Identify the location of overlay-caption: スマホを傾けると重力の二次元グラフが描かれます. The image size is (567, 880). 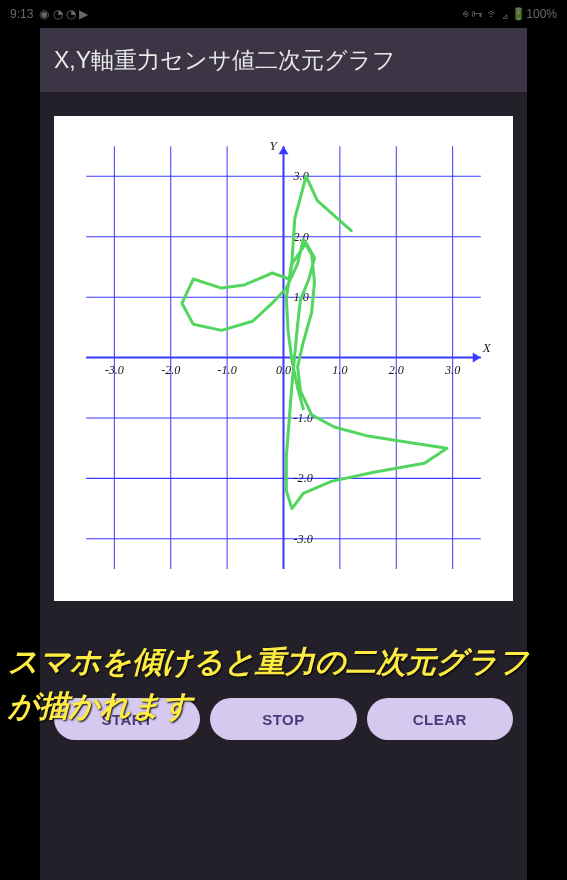
(284, 684).